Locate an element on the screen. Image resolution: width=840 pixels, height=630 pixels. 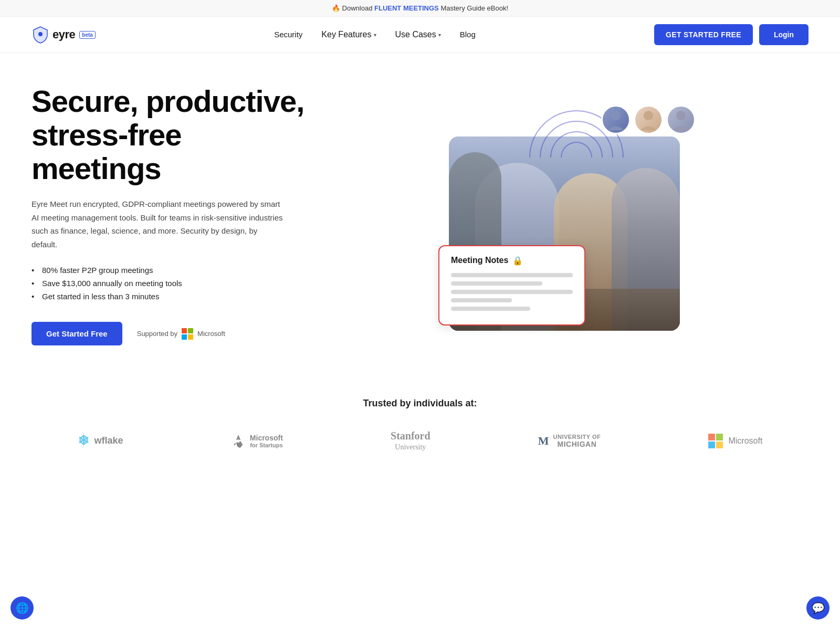
lock-icon: 🔒 is located at coordinates (518, 260).